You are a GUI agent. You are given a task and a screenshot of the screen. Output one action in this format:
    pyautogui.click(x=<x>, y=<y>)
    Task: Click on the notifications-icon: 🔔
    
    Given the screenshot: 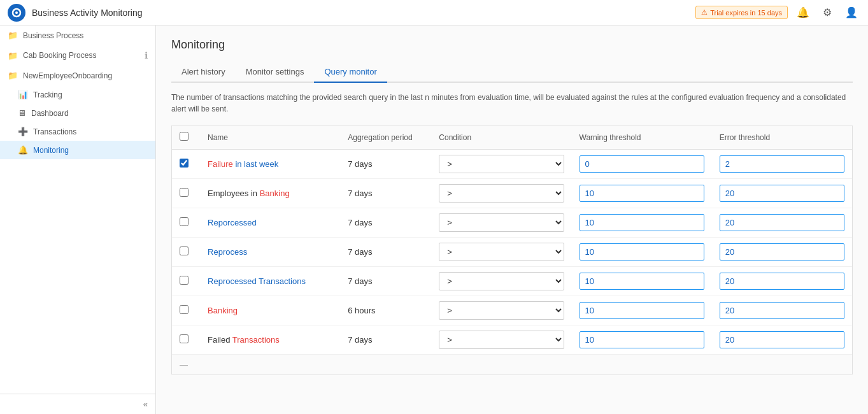 What is the action you would take?
    pyautogui.click(x=803, y=13)
    